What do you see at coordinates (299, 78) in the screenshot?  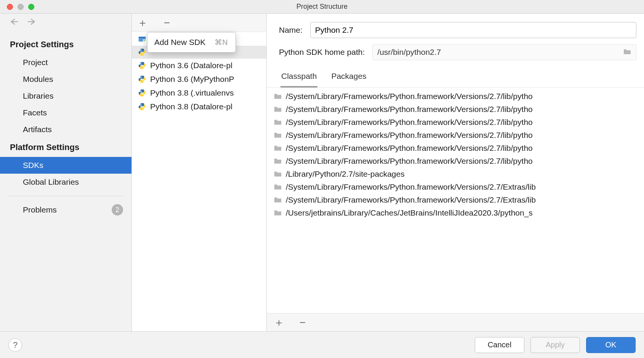 I see `tab-classpath: Classpath` at bounding box center [299, 78].